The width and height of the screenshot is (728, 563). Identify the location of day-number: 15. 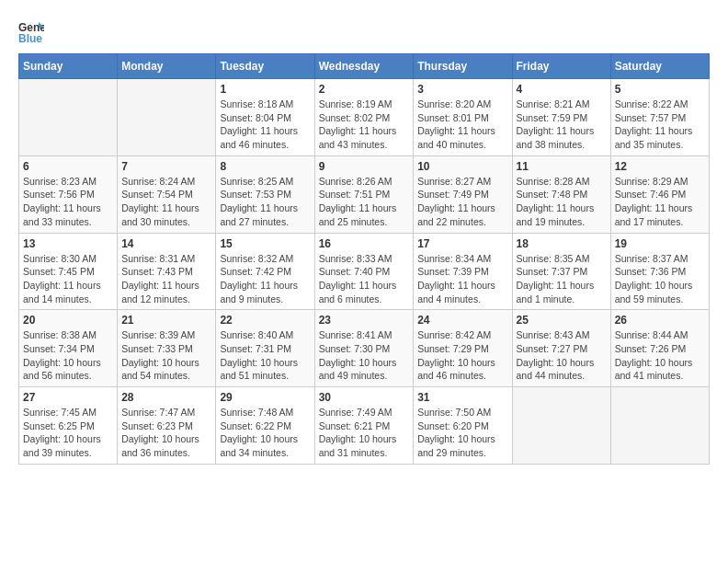
(265, 244).